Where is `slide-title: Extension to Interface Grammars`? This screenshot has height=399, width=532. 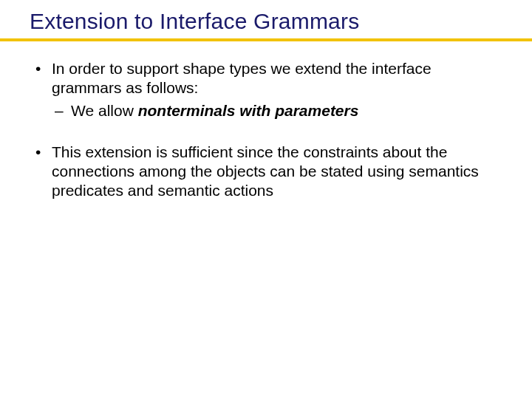
slide-title: Extension to Interface Grammars is located at coordinates (281, 21).